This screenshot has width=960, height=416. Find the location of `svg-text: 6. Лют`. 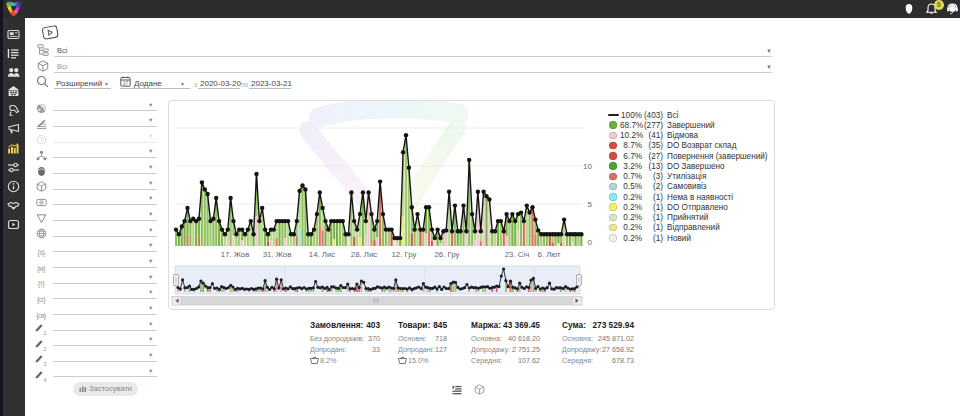

svg-text: 6. Лют is located at coordinates (548, 254).